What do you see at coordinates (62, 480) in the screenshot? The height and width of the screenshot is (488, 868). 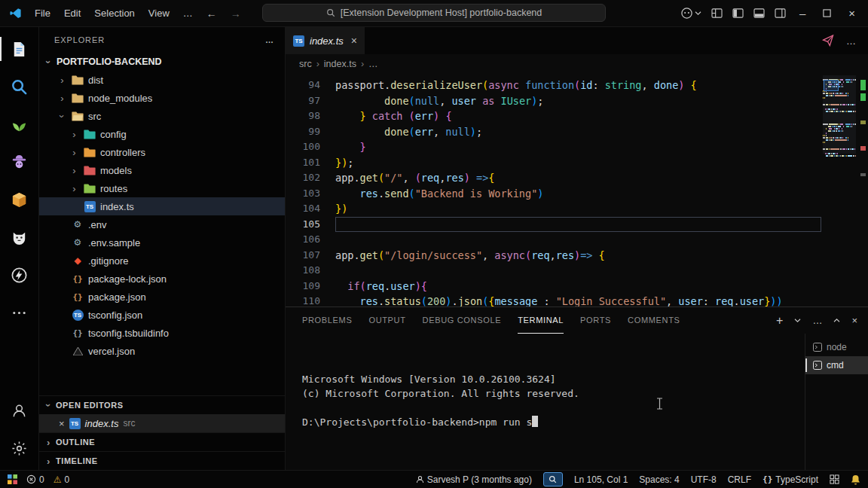 I see `warnings-indicator: ⚠ 0` at bounding box center [62, 480].